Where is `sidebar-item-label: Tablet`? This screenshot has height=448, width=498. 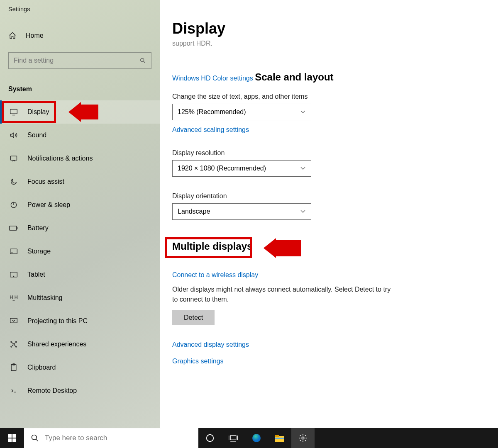
sidebar-item-label: Tablet is located at coordinates (37, 275).